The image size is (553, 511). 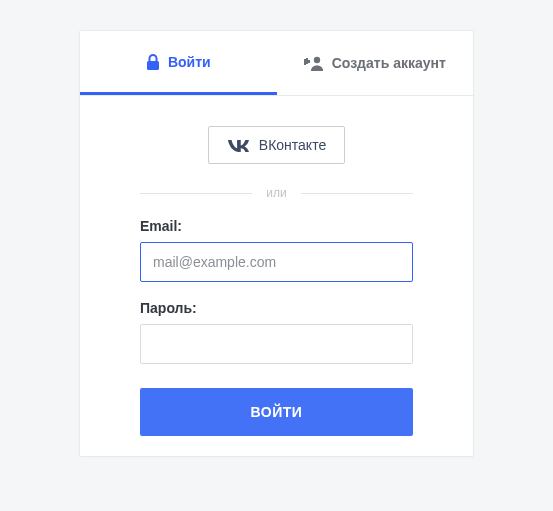 I want to click on divider: или, so click(x=276, y=193).